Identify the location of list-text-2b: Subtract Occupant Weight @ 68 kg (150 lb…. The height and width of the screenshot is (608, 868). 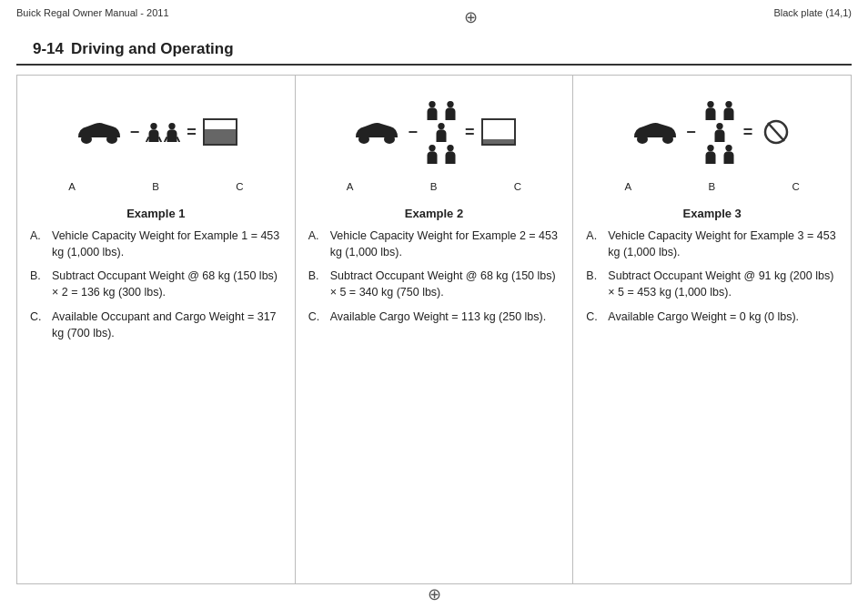
(446, 284).